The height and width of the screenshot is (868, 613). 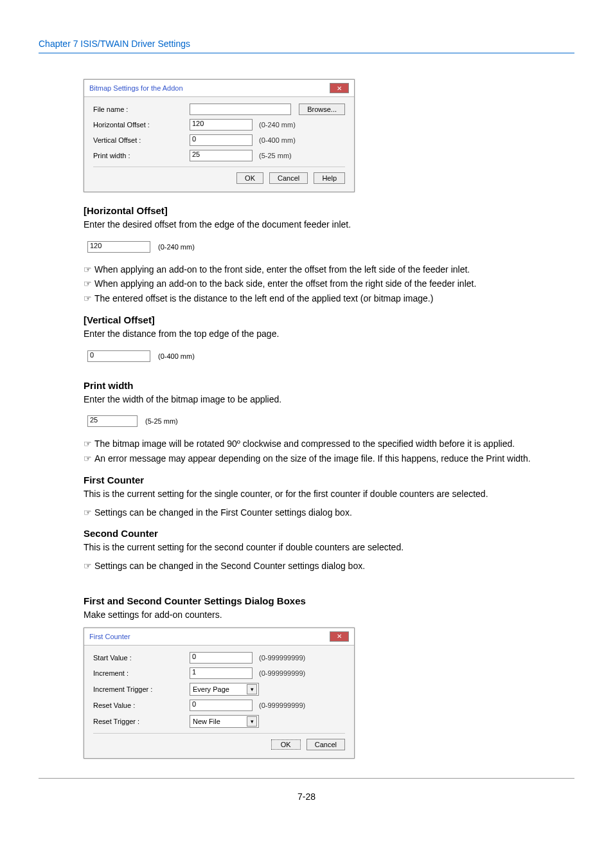 I want to click on divider, so click(x=306, y=53).